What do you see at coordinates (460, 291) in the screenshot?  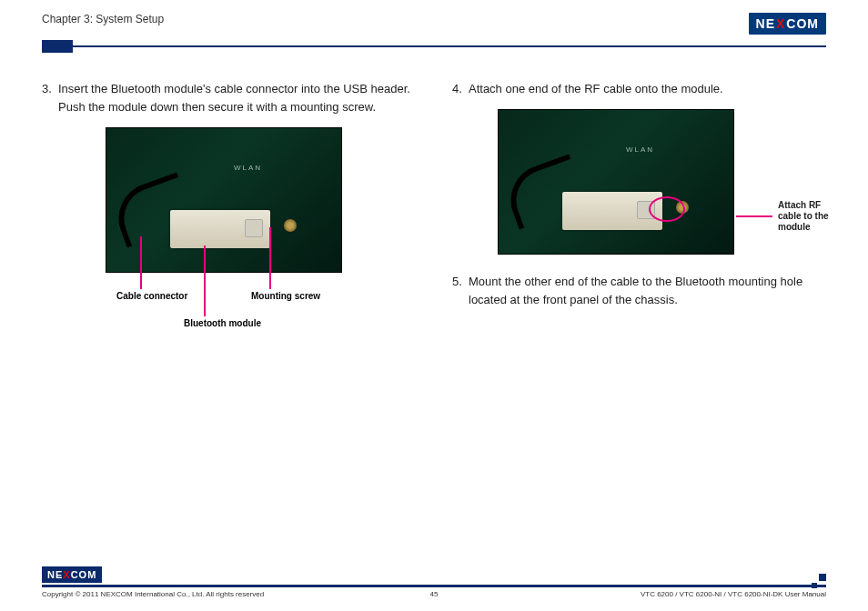 I see `step-number: 5.` at bounding box center [460, 291].